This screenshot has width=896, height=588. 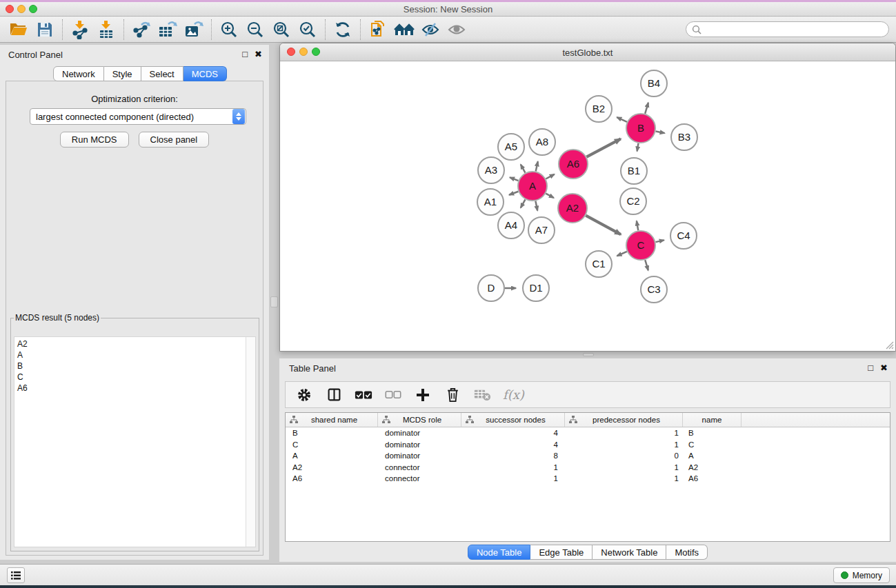 What do you see at coordinates (393, 395) in the screenshot?
I see `unselect-all-button` at bounding box center [393, 395].